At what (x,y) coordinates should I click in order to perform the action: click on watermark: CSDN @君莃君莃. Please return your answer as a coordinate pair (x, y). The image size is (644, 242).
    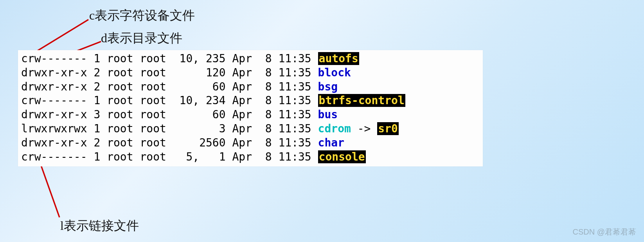
    Looking at the image, I should click on (604, 232).